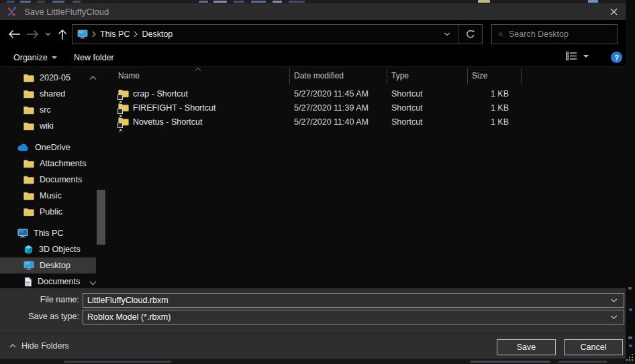 Image resolution: width=635 pixels, height=364 pixels. Describe the element at coordinates (48, 34) in the screenshot. I see `recent-locations-button` at that location.